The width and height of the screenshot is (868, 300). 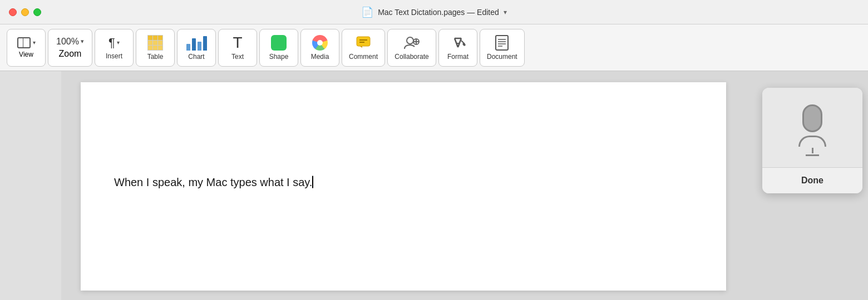 What do you see at coordinates (114, 48) in the screenshot?
I see `insert-button: ¶ ▾ Insert` at bounding box center [114, 48].